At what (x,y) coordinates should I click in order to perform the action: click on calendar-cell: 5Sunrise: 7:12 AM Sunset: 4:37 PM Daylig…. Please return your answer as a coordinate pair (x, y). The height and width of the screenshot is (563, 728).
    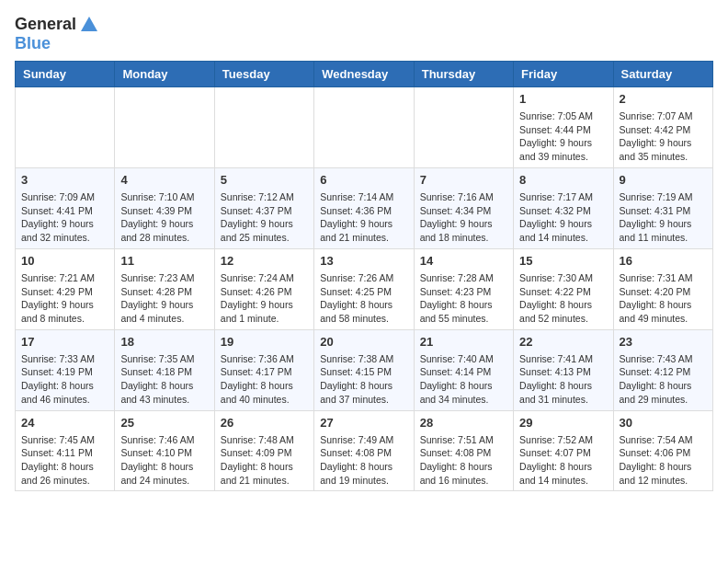
    Looking at the image, I should click on (264, 208).